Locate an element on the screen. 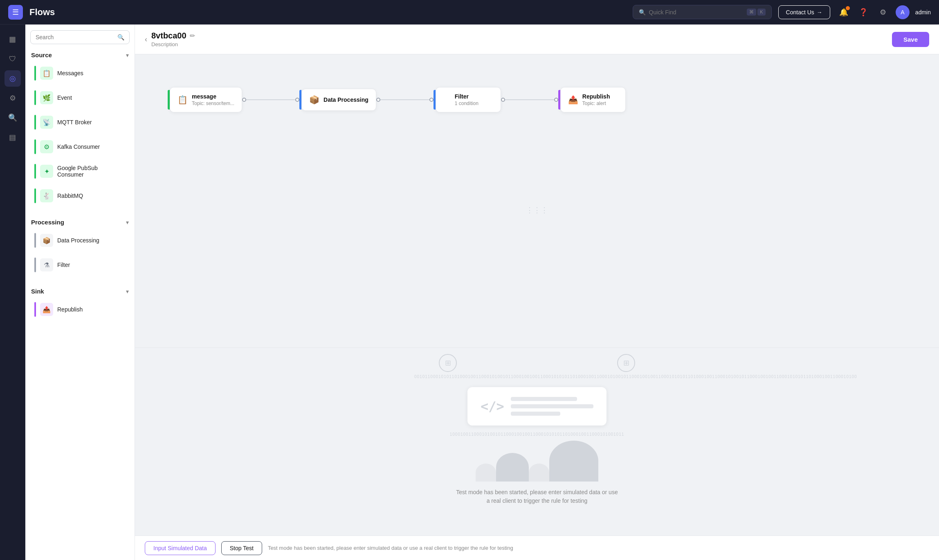  list-item: 🐇 RabbitMQ is located at coordinates (80, 196).